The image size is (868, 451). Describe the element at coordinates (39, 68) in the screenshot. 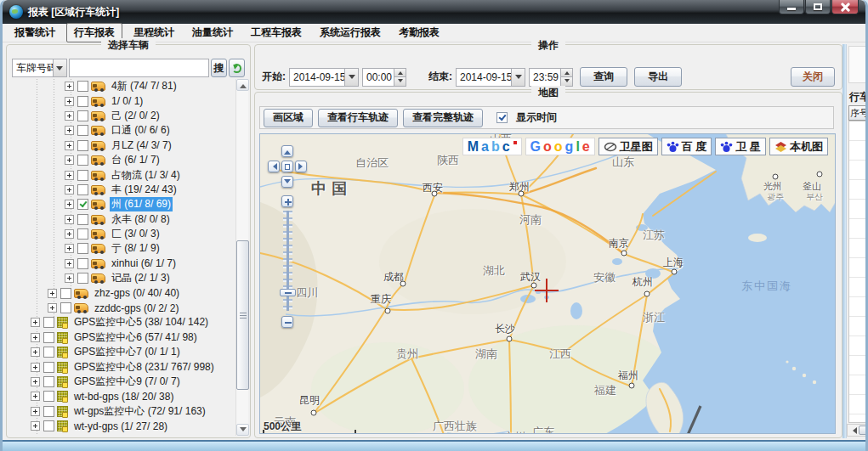

I see `search-field-combo: 车牌号码` at that location.